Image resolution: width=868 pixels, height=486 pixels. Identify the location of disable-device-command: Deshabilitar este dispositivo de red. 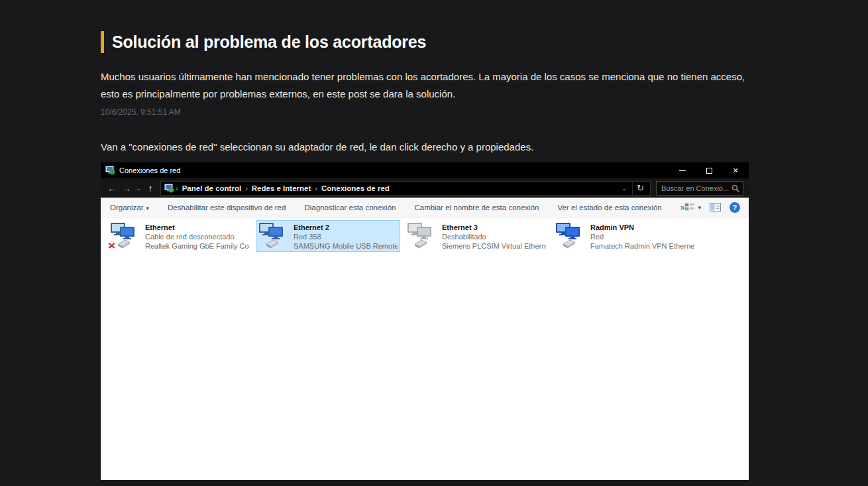
(227, 208).